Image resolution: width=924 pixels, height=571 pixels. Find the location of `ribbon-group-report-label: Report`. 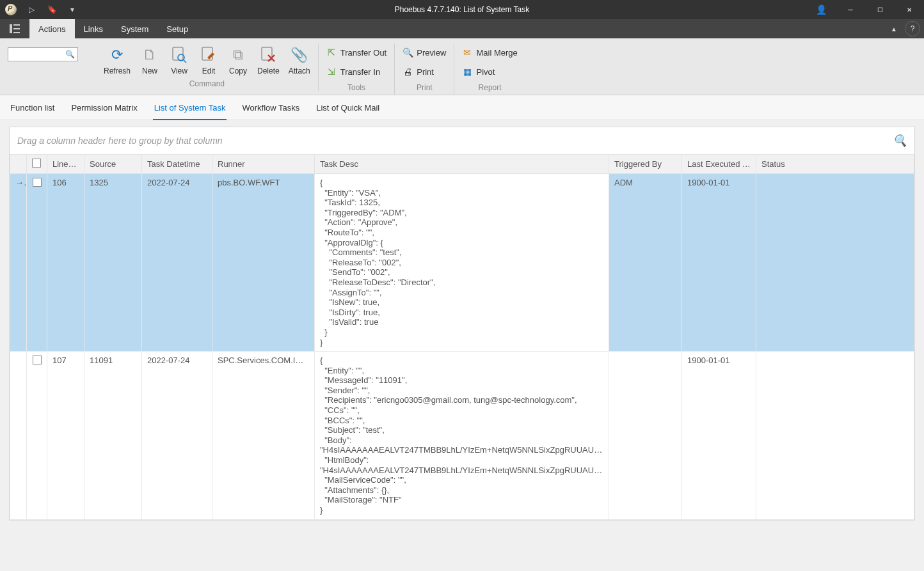

ribbon-group-report-label: Report is located at coordinates (490, 88).